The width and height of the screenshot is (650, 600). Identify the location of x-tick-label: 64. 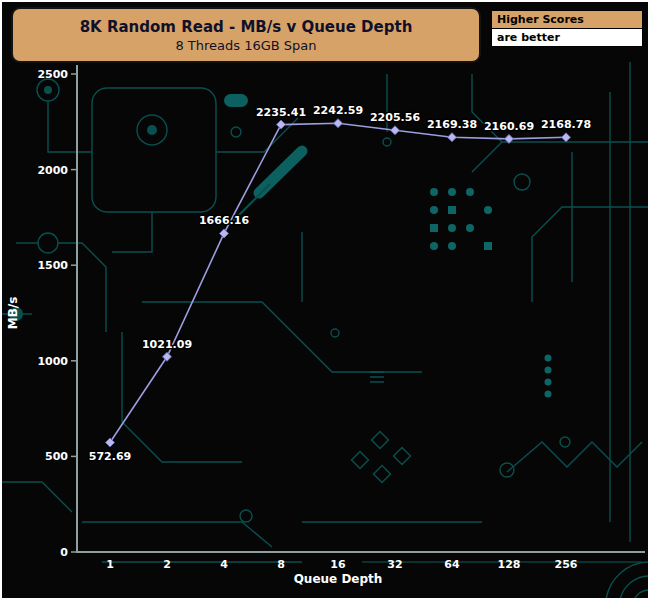
(452, 564).